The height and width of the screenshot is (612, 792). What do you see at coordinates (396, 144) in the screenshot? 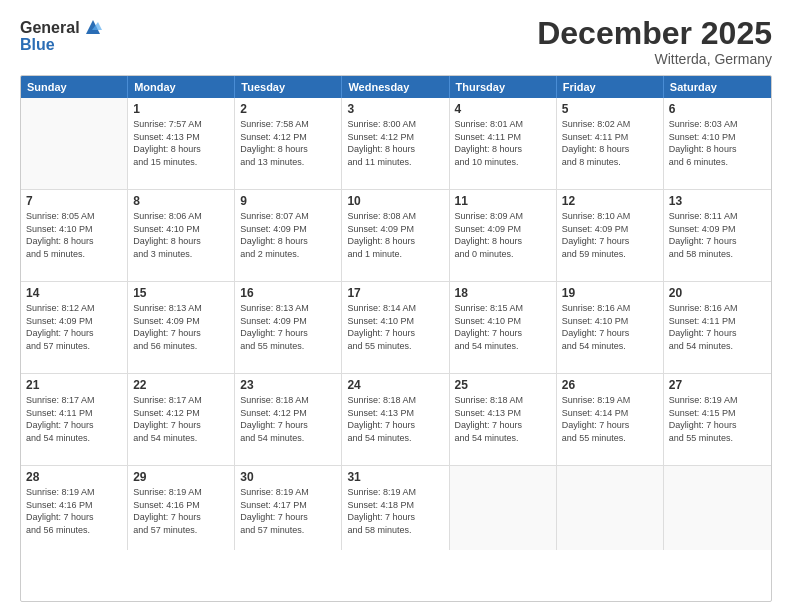
I see `calendar-week-1: 1Sunrise: 7:57 AM Sunset: 4:13 PM Daylig…` at bounding box center [396, 144].